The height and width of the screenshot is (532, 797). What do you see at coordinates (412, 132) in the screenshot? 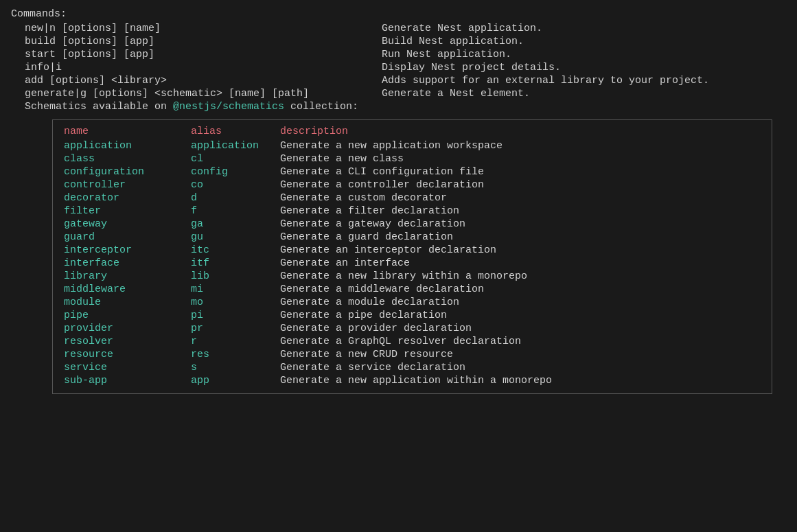
I see `table-header-row: name alias description` at bounding box center [412, 132].